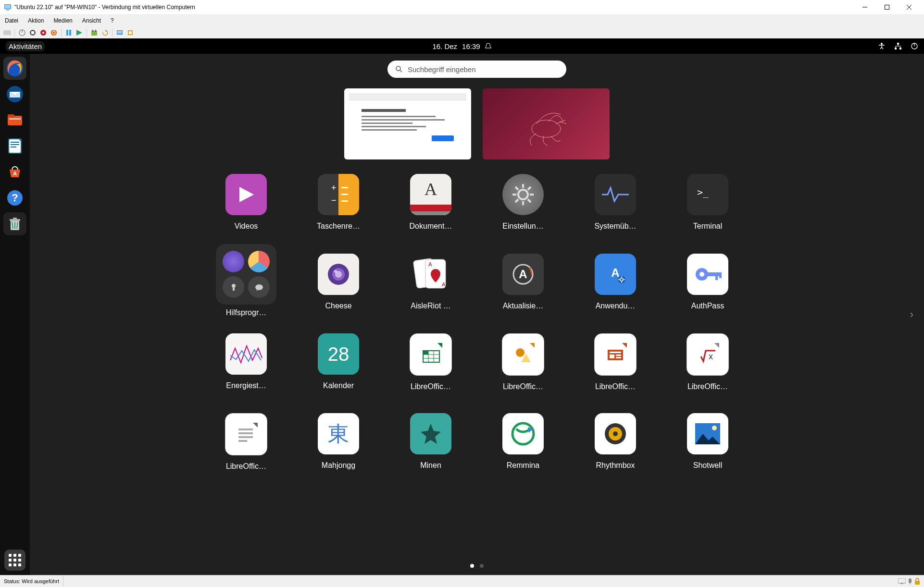 This screenshot has width=924, height=587. Describe the element at coordinates (488, 46) in the screenshot. I see `notification-icon` at that location.